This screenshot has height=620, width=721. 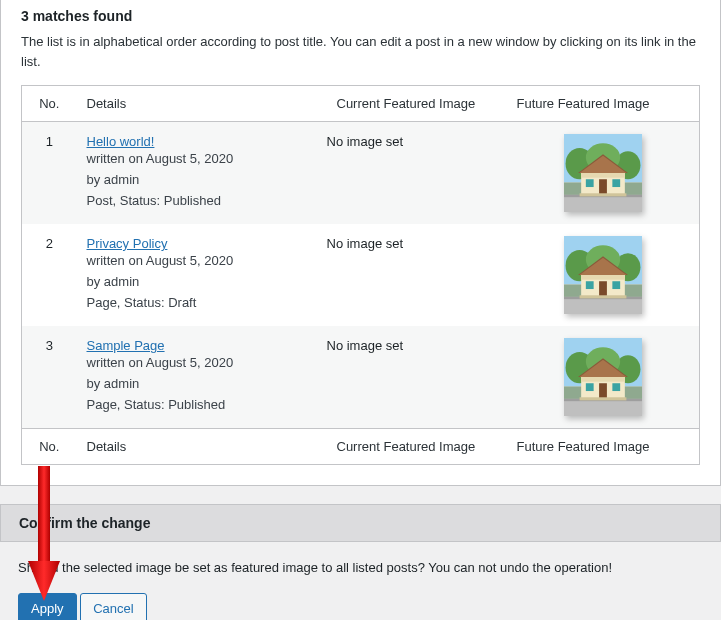 What do you see at coordinates (360, 12) in the screenshot?
I see `matches-heading: 3 matches found` at bounding box center [360, 12].